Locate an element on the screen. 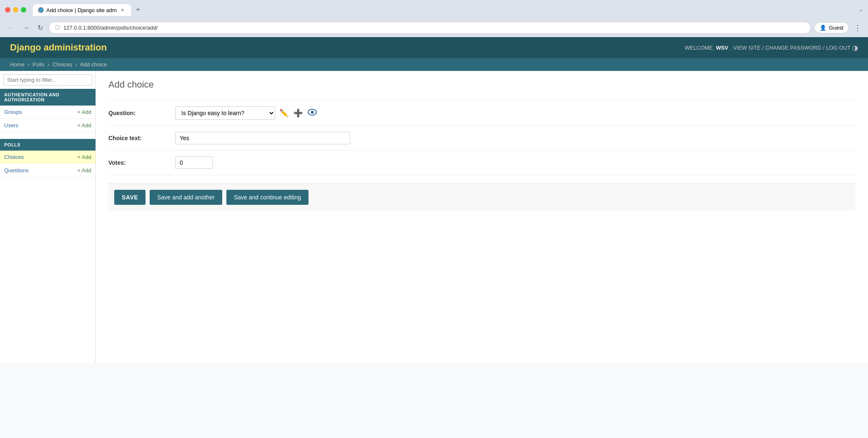 The height and width of the screenshot is (438, 868). votes-field is located at coordinates (515, 163).